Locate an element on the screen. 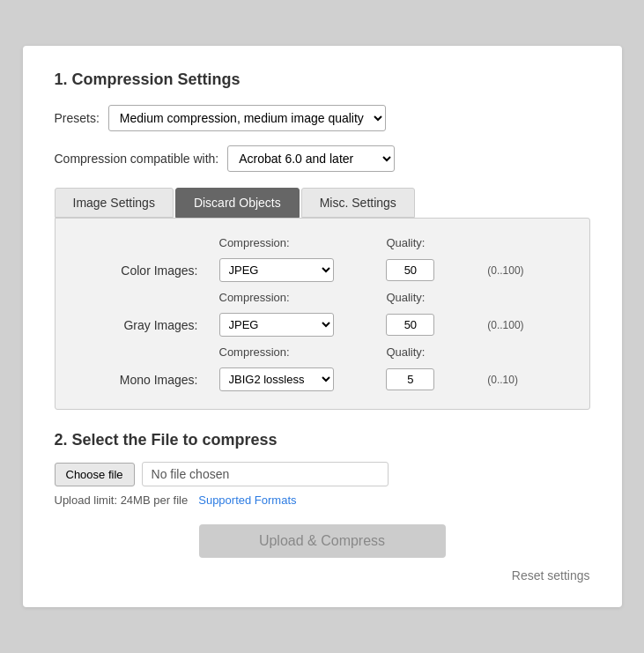 The image size is (644, 653). color-compression-header: Compression: is located at coordinates (296, 243).